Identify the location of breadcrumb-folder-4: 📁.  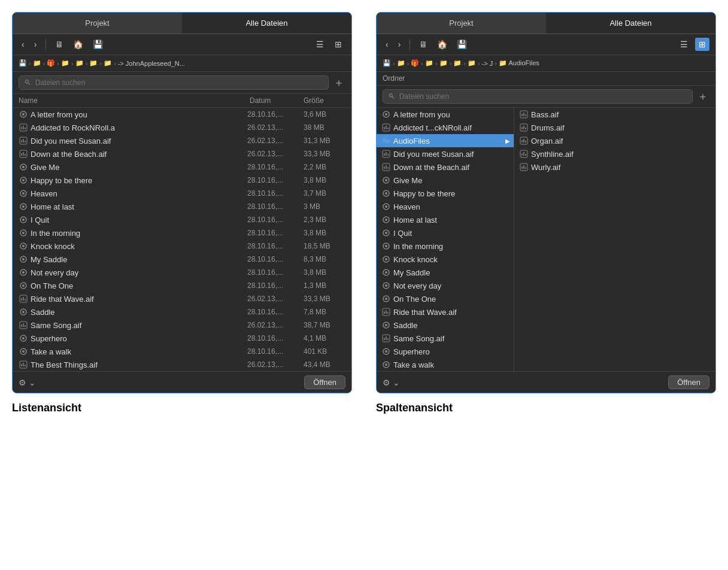
(93, 63).